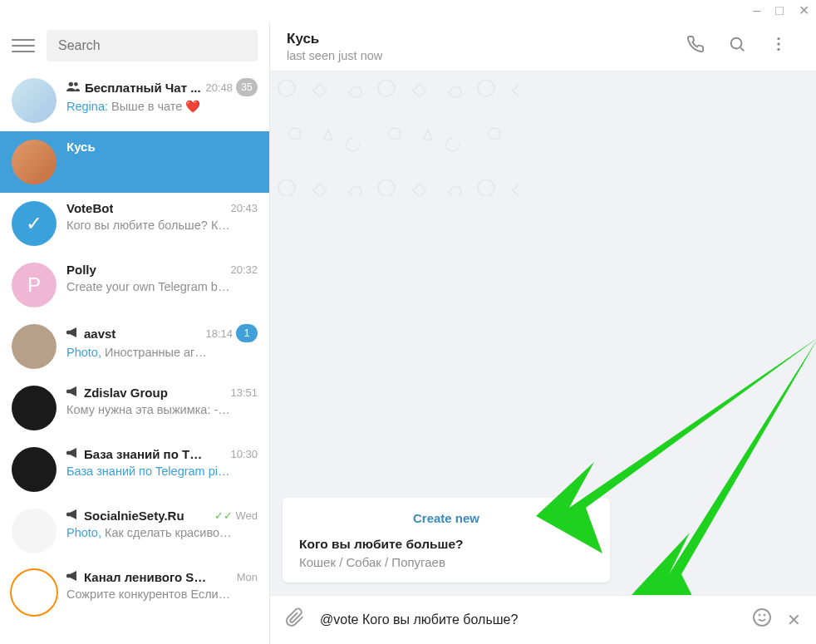 The image size is (816, 644). What do you see at coordinates (143, 88) in the screenshot?
I see `chat-name: Бесплатный Чат ...` at bounding box center [143, 88].